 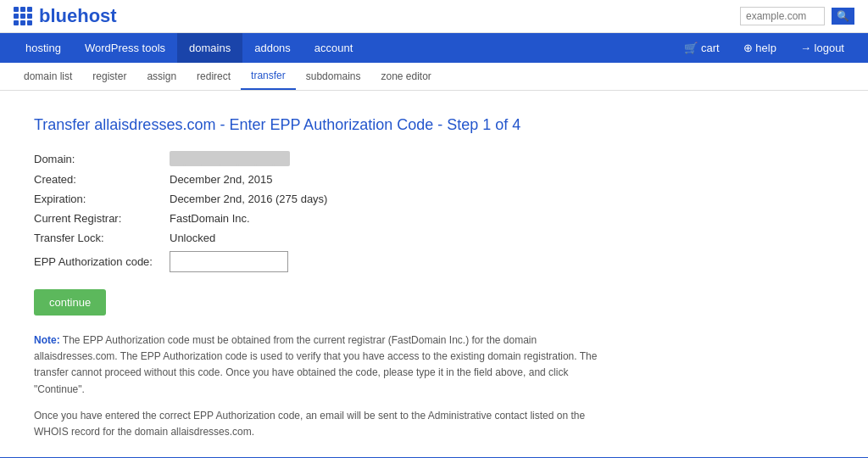 What do you see at coordinates (47, 76) in the screenshot?
I see `subnav-domain-list: domain list` at bounding box center [47, 76].